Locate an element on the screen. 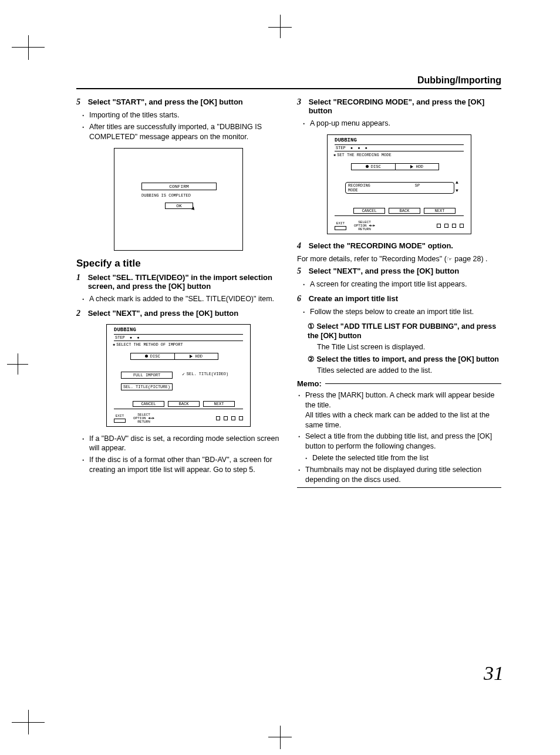 The width and height of the screenshot is (560, 755). step-dots: ● ● is located at coordinates (135, 338).